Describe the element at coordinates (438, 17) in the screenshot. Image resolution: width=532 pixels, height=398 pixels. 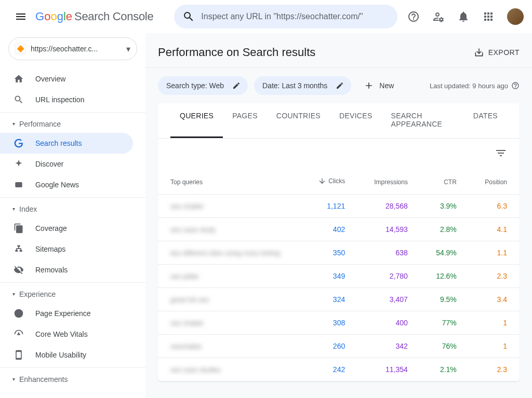
I see `users-settings-button` at that location.